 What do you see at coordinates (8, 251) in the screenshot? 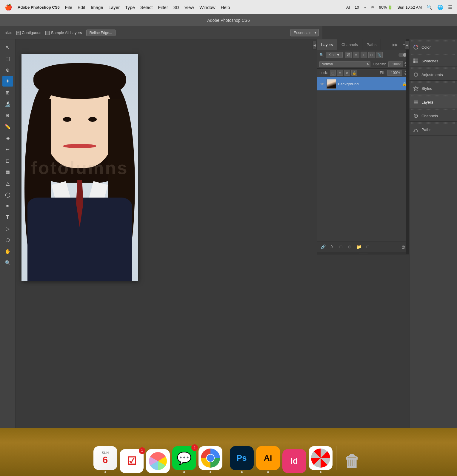
I see `tool-hand: ✋` at bounding box center [8, 251].